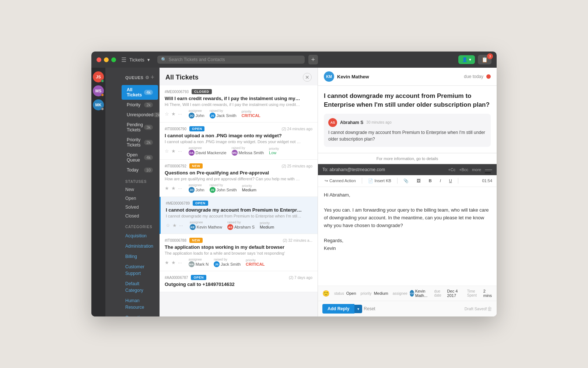 Image resolution: width=588 pixels, height=368 pixels. I want to click on ticket-meta-row: ☆ ★ ··· assignee KE Kevin Mathew raised …, so click(239, 225).